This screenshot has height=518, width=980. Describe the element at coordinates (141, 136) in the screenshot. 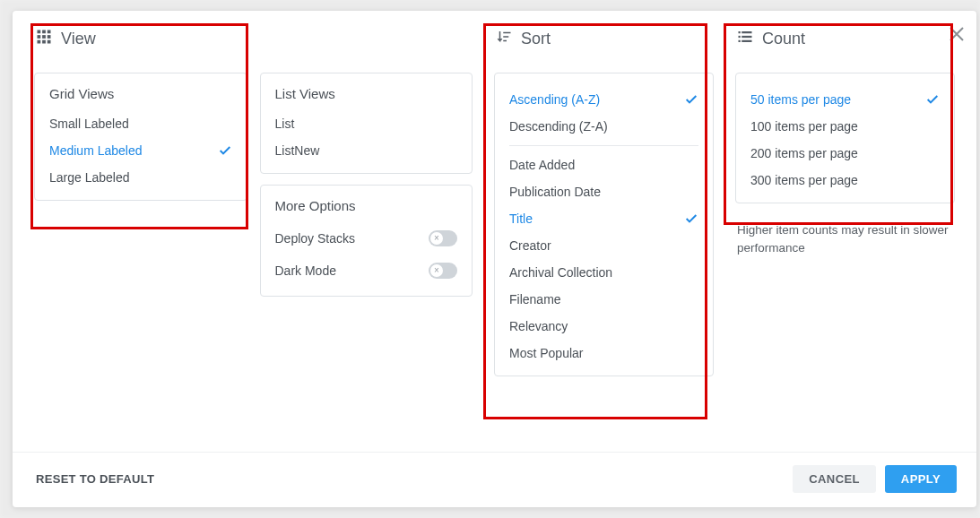

I see `grid-views-card: Grid Views Small Labeled Medium Labeled …` at that location.